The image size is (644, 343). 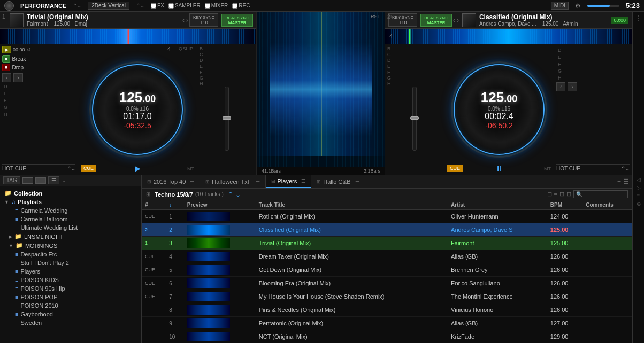 I want to click on deck2-cue-button: CUE, so click(x=455, y=168).